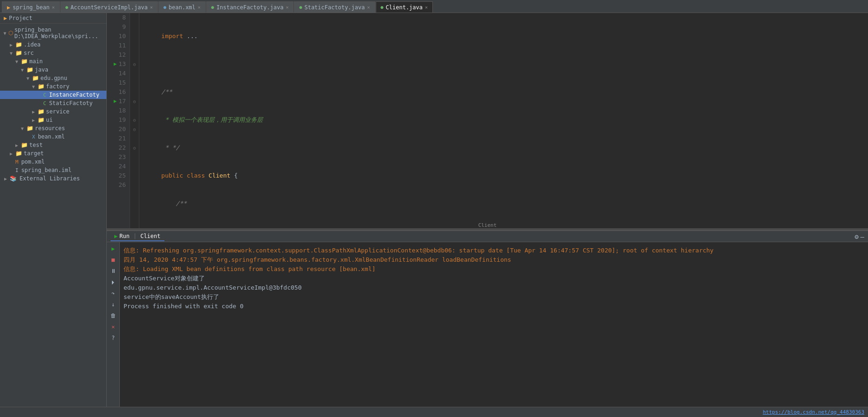  What do you see at coordinates (33, 120) in the screenshot?
I see `expand-arrow-ui: ▶` at bounding box center [33, 120].